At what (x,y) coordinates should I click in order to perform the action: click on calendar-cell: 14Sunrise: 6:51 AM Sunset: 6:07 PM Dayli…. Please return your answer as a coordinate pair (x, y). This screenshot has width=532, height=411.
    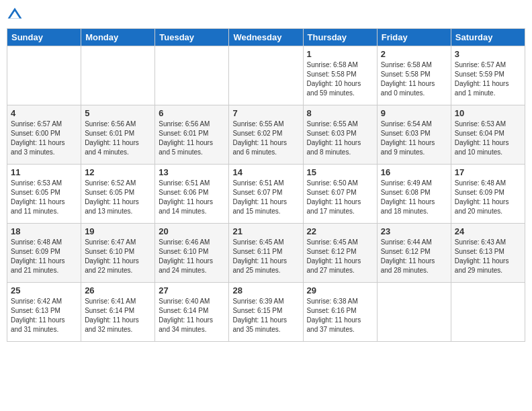
    Looking at the image, I should click on (266, 194).